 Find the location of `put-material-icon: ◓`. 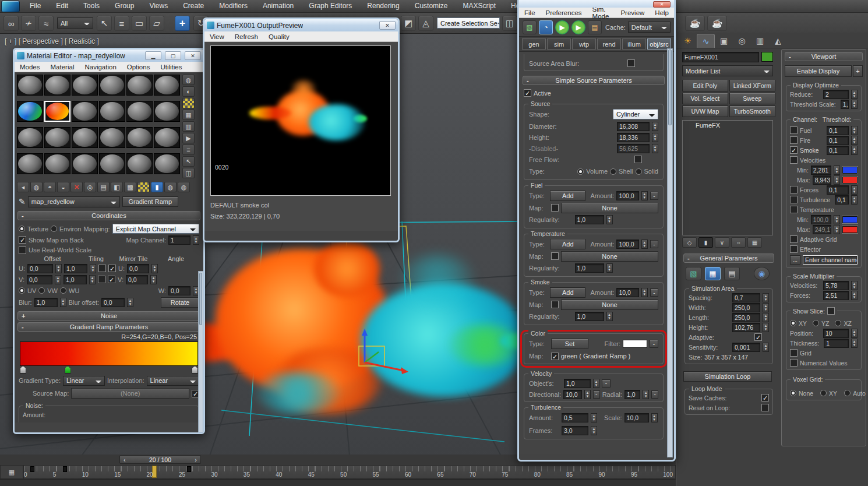

put-material-icon: ◓ is located at coordinates (50, 187).